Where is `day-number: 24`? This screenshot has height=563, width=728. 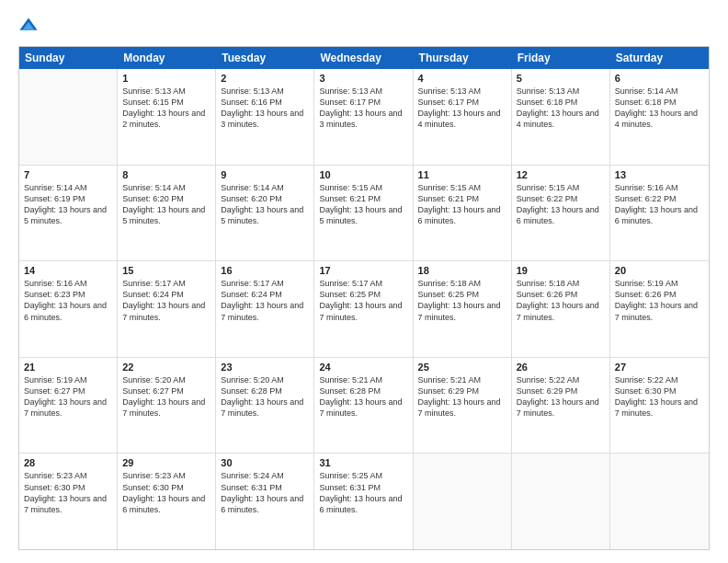 day-number: 24 is located at coordinates (363, 367).